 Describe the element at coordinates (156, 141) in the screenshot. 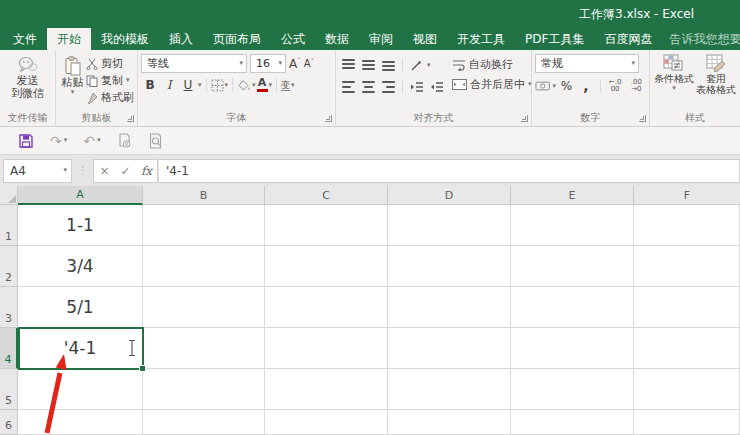

I see `print-preview-button` at that location.